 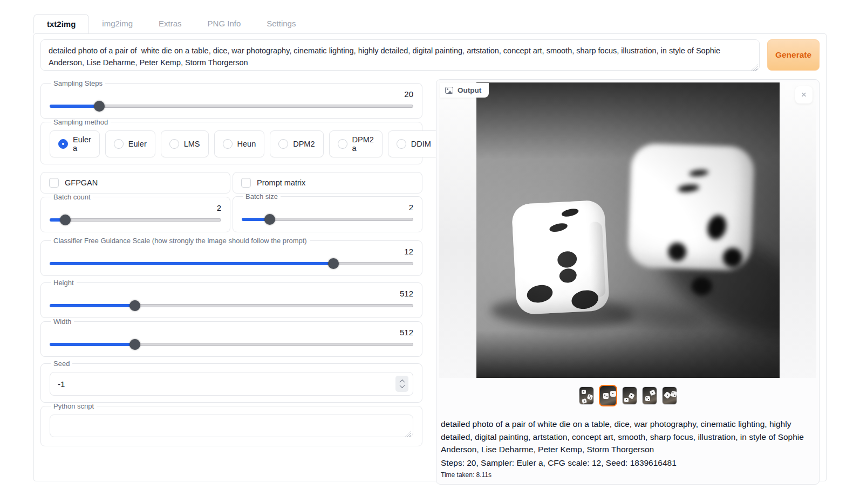 What do you see at coordinates (297, 144) in the screenshot?
I see `radio-dpm2: DPM2` at bounding box center [297, 144].